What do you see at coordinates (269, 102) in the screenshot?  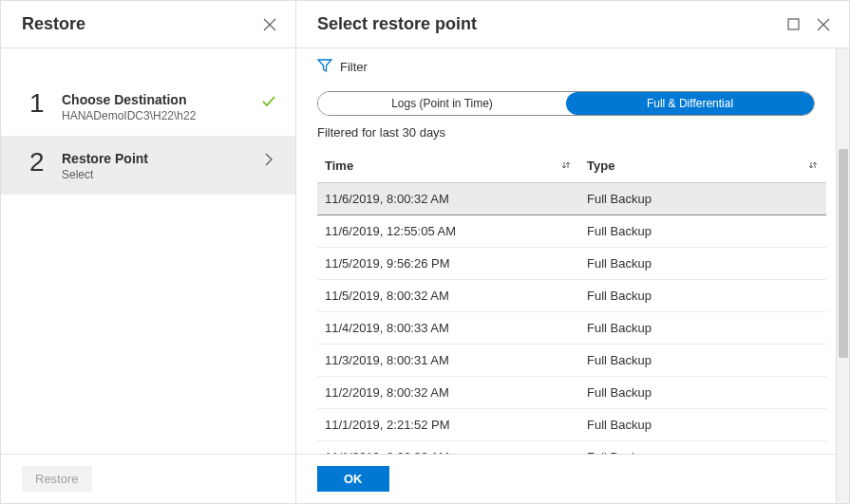 I see `checkmark-icon` at bounding box center [269, 102].